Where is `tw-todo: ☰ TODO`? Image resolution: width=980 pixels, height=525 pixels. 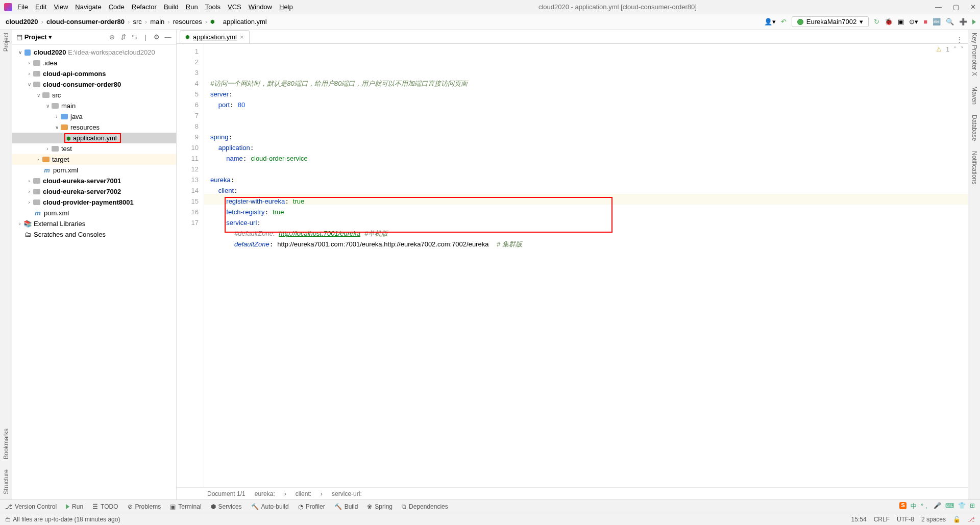
tw-todo: ☰ TODO is located at coordinates (105, 507).